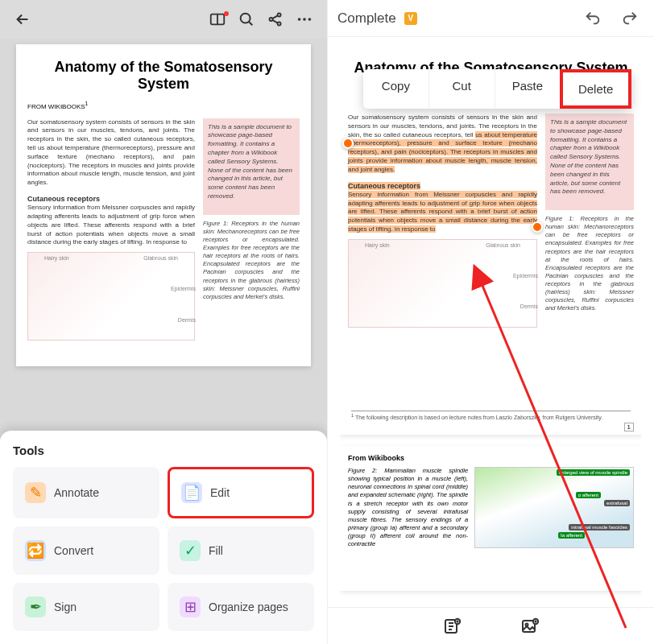 This screenshot has width=654, height=644. I want to click on selected-text: Cutaneous receptors, so click(384, 186).